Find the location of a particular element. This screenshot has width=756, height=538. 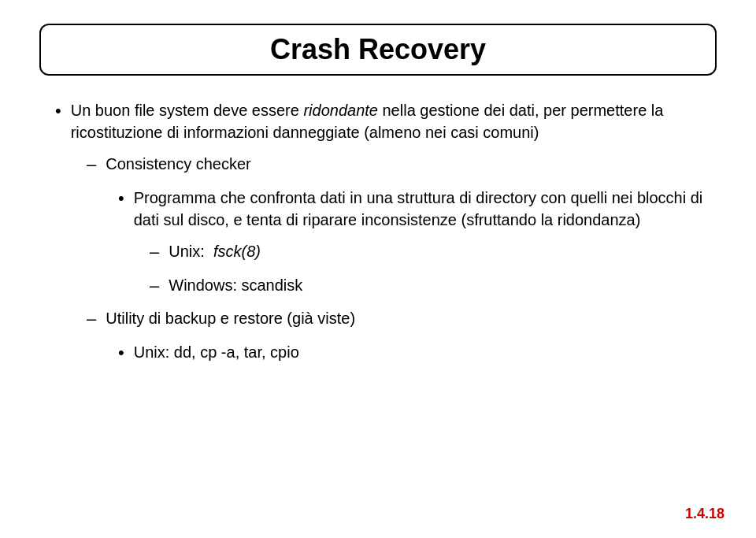

item-text: Windows: scandisk is located at coordinates (443, 285).